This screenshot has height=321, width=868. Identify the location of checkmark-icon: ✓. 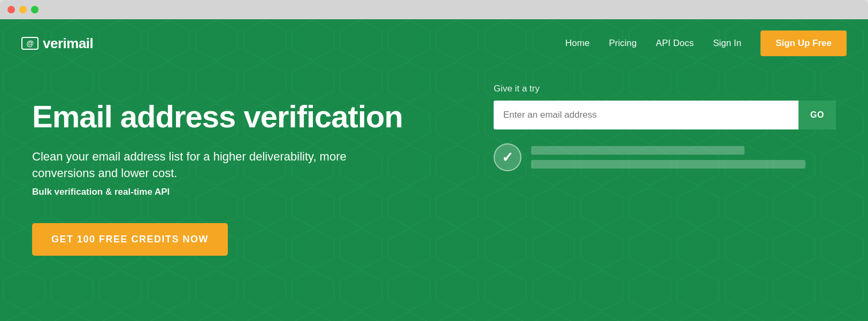
(508, 157).